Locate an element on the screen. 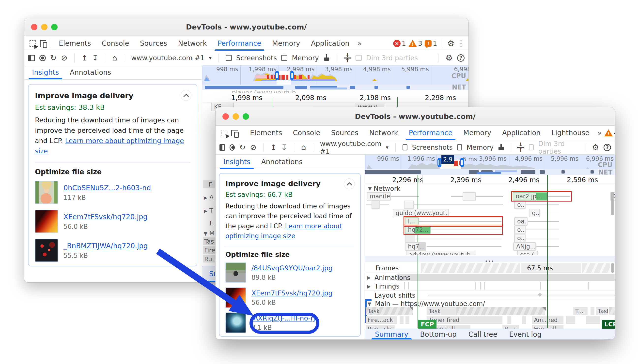 The width and height of the screenshot is (638, 364). tab-console: Console is located at coordinates (307, 133).